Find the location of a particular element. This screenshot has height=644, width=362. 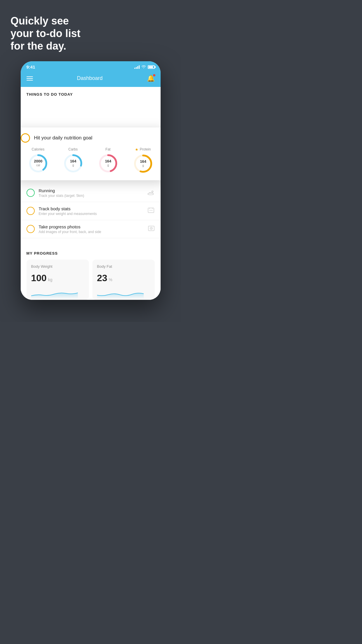

nutrition-card-header: Hit your daily nutrition goal is located at coordinates (91, 138).